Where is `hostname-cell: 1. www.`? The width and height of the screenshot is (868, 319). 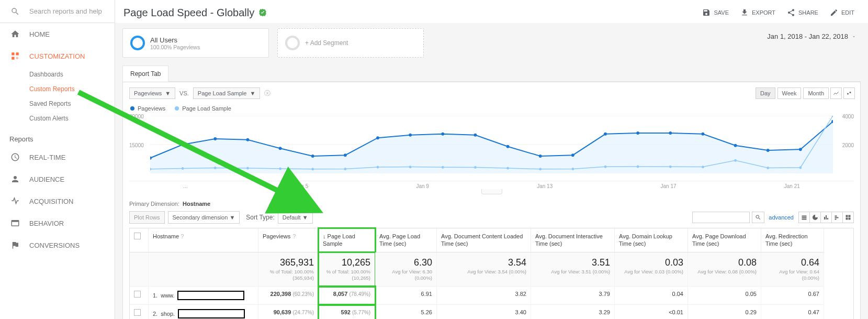
hostname-cell: 1. www. is located at coordinates (204, 295).